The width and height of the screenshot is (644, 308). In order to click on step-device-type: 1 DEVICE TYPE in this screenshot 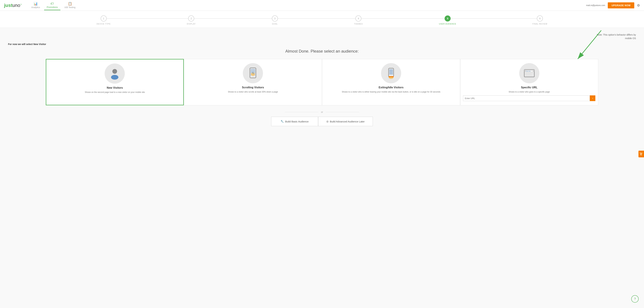, I will do `click(104, 20)`.